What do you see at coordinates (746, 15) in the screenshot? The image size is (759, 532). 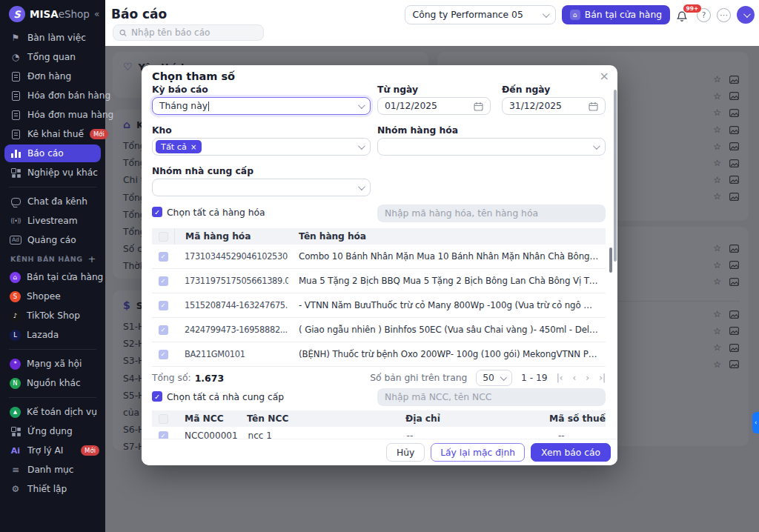 I see `user-avatar` at bounding box center [746, 15].